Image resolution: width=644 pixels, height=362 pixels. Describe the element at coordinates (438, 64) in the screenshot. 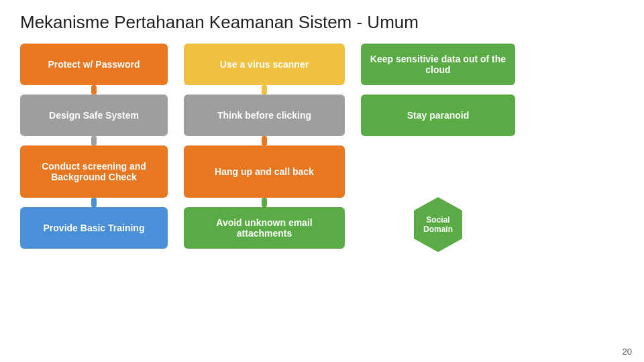

I see `box-keep-sensitive: Keep sensitivie data out of the cloud` at that location.